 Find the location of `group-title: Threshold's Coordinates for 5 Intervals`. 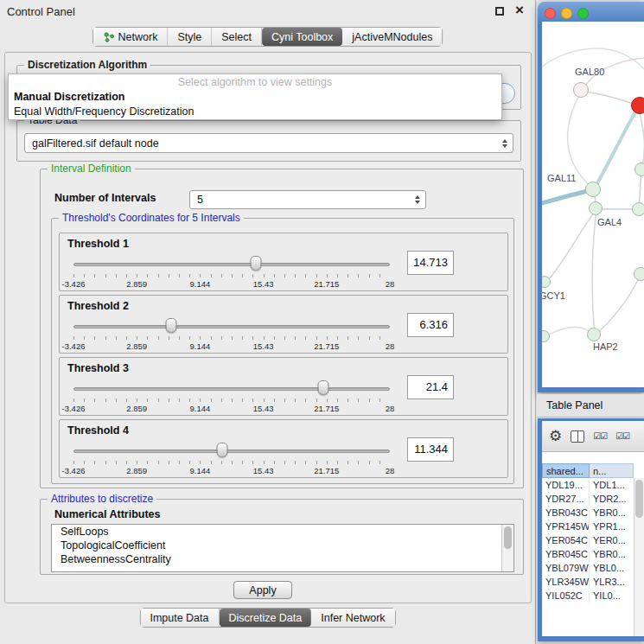

group-title: Threshold's Coordinates for 5 Intervals is located at coordinates (151, 218).